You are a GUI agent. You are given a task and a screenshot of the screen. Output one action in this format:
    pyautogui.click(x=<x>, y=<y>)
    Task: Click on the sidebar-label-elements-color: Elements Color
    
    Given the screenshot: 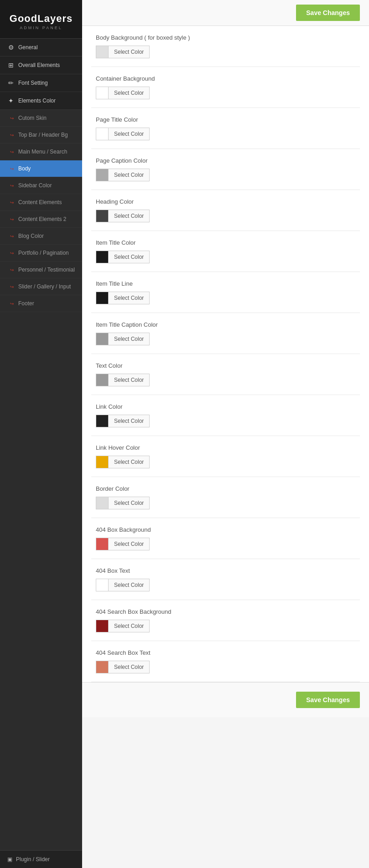 What is the action you would take?
    pyautogui.click(x=37, y=101)
    